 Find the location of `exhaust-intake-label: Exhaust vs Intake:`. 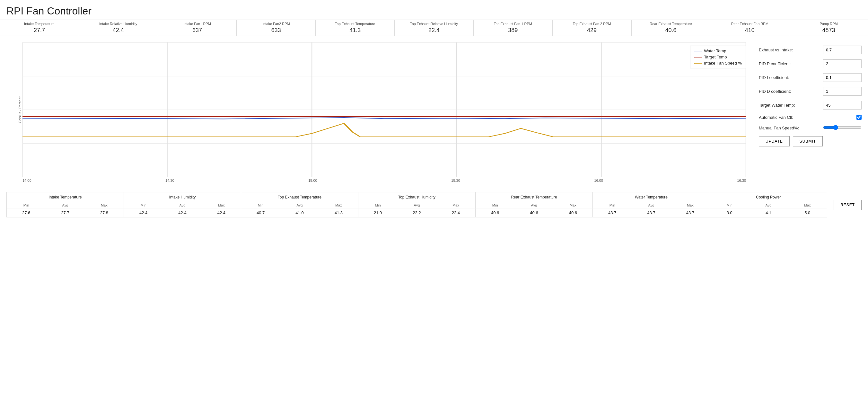

exhaust-intake-label: Exhaust vs Intake: is located at coordinates (789, 50).